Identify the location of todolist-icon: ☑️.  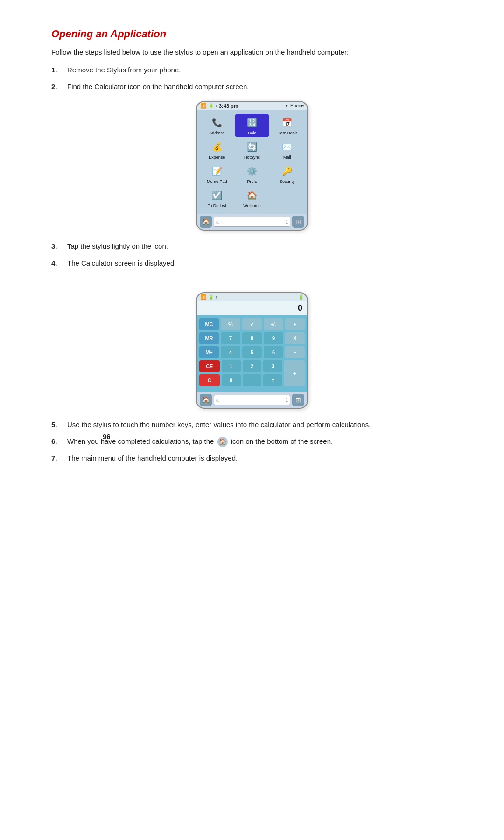
(217, 196).